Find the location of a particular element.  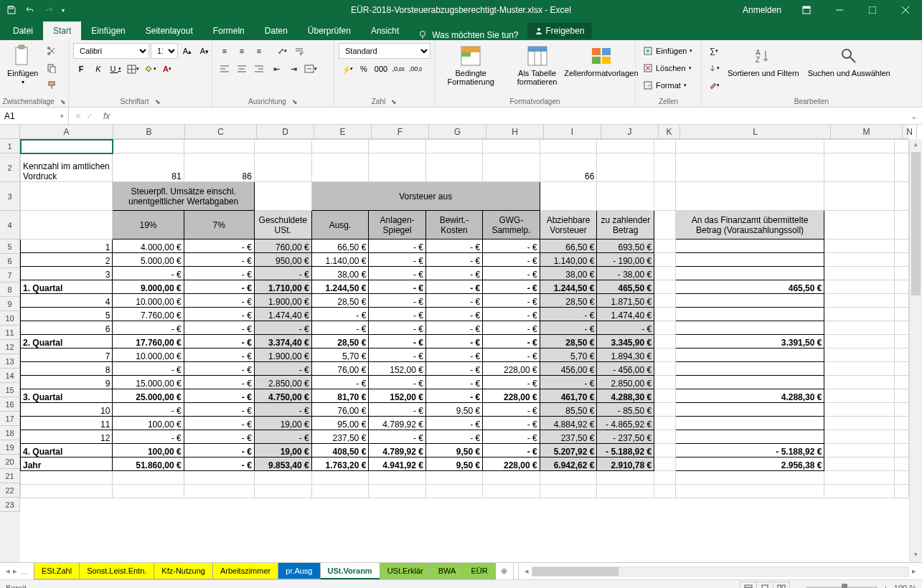

cell: 1.140,00 € is located at coordinates (340, 260).